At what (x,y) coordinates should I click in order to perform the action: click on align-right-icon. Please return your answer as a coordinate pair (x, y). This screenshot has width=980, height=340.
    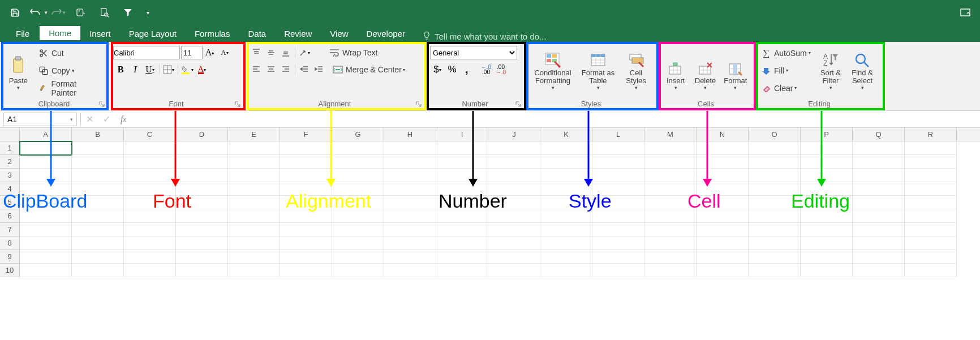
    Looking at the image, I should click on (286, 70).